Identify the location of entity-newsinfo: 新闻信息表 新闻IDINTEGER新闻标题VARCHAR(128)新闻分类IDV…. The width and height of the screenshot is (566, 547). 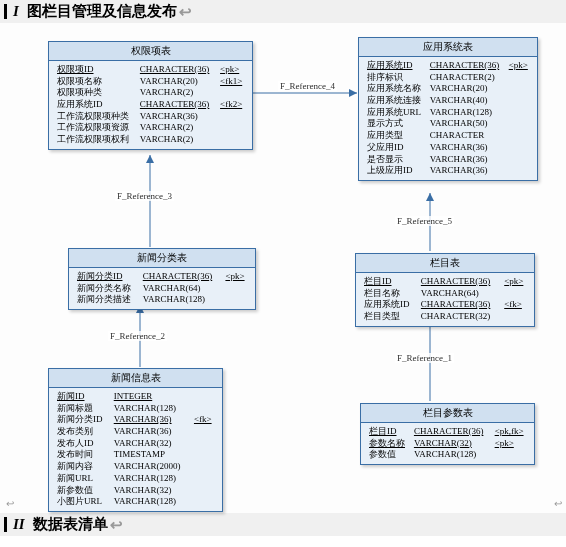
(136, 440).